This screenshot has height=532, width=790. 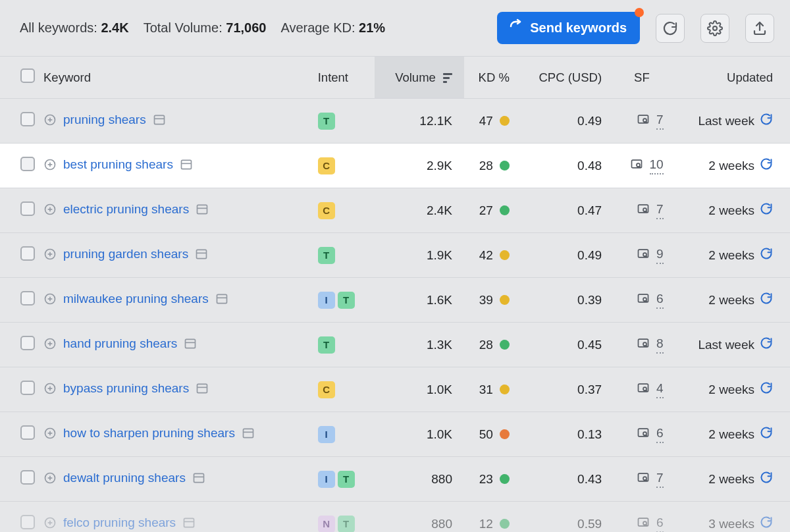 I want to click on keyword-link: bypass pruning shears, so click(x=126, y=388).